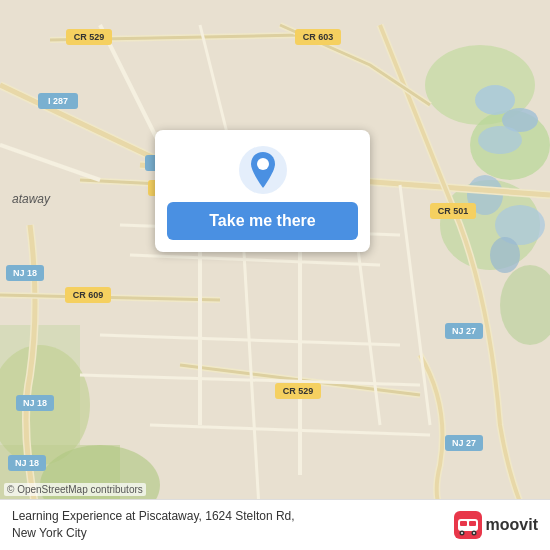 Image resolution: width=550 pixels, height=550 pixels. Describe the element at coordinates (262, 221) in the screenshot. I see `take-me-there-button: Take me there` at that location.